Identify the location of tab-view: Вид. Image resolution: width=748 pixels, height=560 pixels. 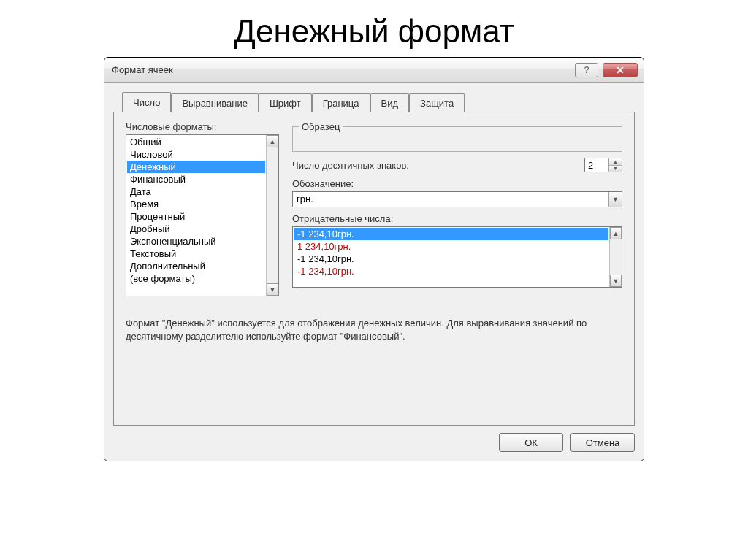
(390, 103).